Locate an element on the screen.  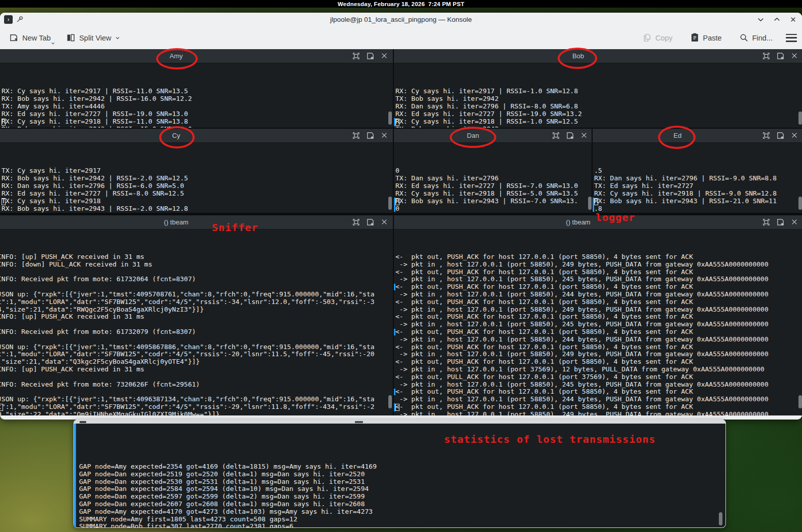
terminal-line: RX: Cy says hi. iter=2918 | RSSI=-5.0 SN… is located at coordinates (494, 194).